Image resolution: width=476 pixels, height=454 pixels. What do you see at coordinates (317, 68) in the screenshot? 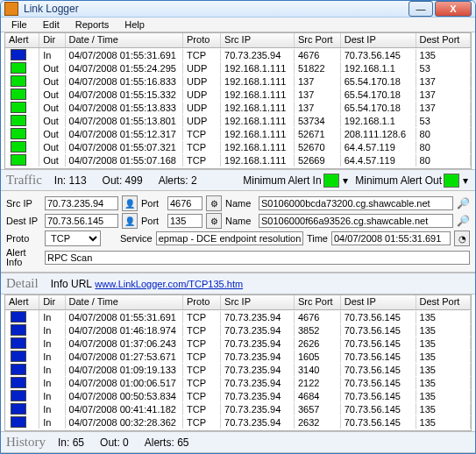
I see `cell-srcport: 51822` at bounding box center [317, 68].